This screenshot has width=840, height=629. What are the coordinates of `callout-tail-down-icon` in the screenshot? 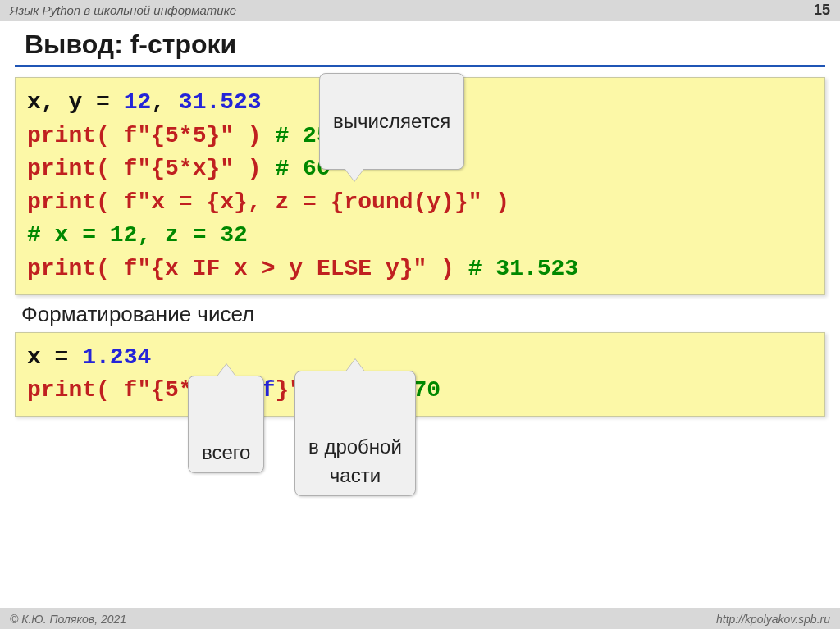 It's located at (354, 175).